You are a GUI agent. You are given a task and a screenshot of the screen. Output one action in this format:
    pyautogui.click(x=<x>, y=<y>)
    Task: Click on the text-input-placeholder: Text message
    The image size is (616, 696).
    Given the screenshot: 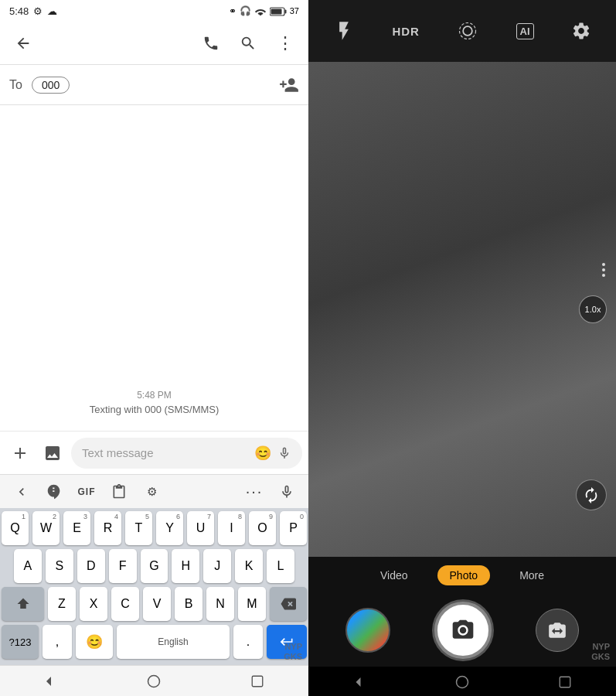 What is the action you would take?
    pyautogui.click(x=117, y=453)
    